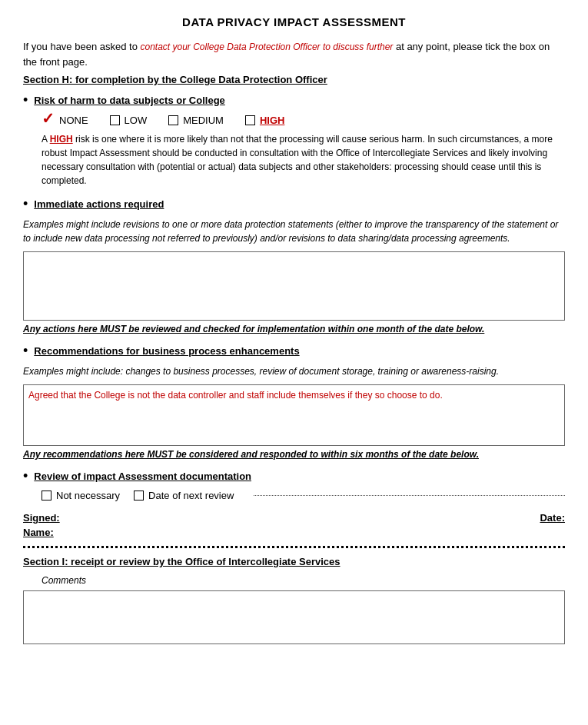 The height and width of the screenshot is (725, 588). I want to click on signed-date-row: Signed: Date:, so click(294, 518).